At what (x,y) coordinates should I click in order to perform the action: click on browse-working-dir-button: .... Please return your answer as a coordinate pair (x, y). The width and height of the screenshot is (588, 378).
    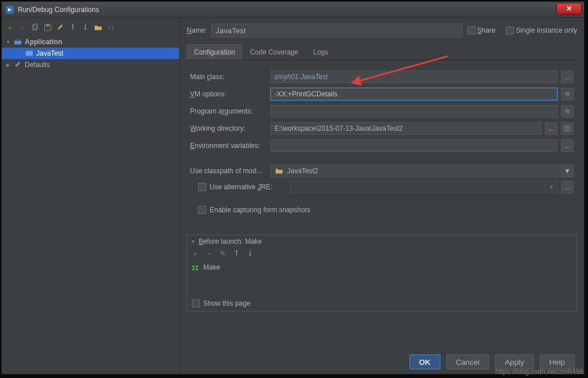
    Looking at the image, I should click on (551, 128).